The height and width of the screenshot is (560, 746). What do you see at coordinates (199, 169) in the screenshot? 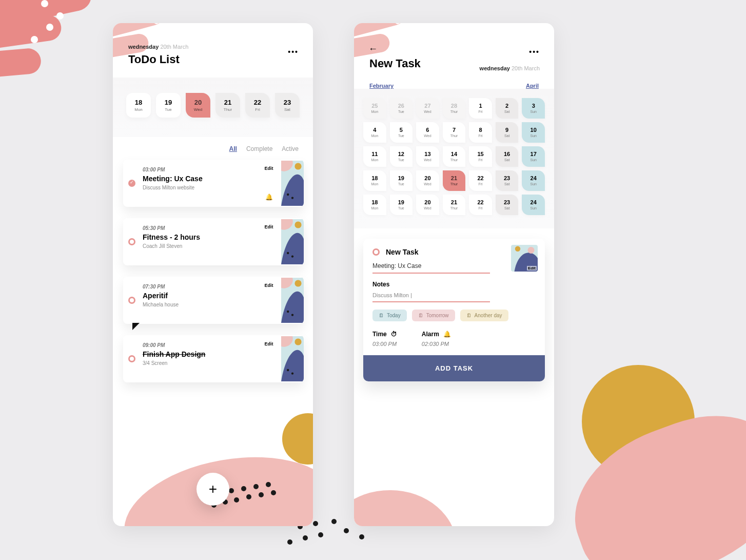
I see `task-time: 03:00 PM` at bounding box center [199, 169].